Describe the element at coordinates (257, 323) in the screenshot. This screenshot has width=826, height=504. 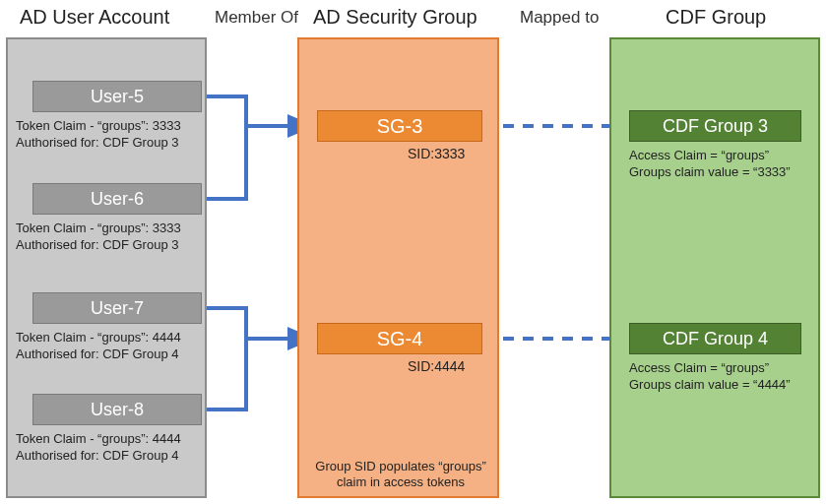
I see `arrow-user7-sg4` at that location.